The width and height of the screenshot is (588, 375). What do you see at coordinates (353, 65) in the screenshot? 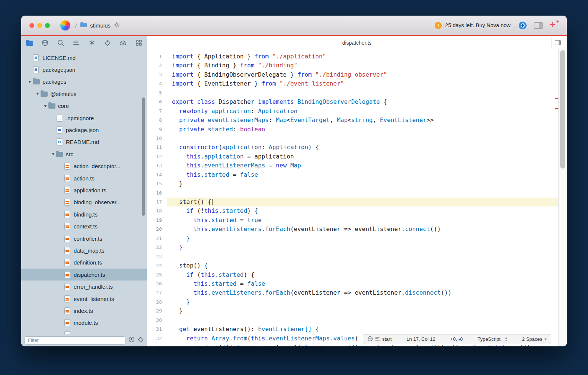
I see `code-line: 2import { Binding } from "./binding"` at bounding box center [353, 65].